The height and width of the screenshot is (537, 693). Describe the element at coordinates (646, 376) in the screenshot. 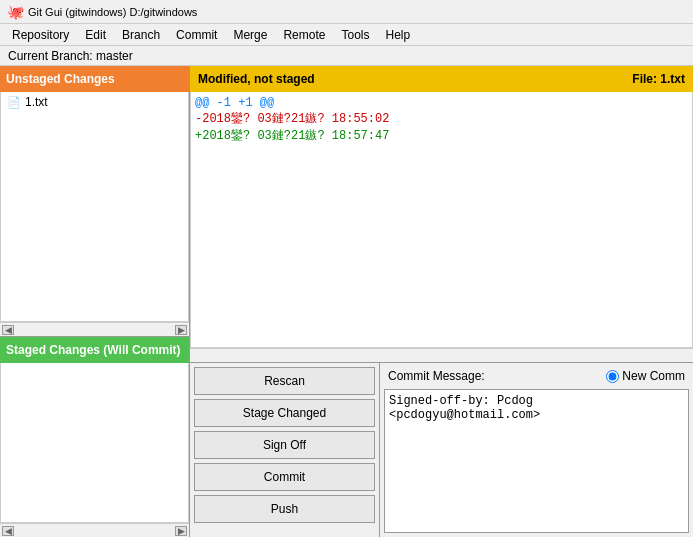

I see `commit-message-header-right: New Comm` at that location.